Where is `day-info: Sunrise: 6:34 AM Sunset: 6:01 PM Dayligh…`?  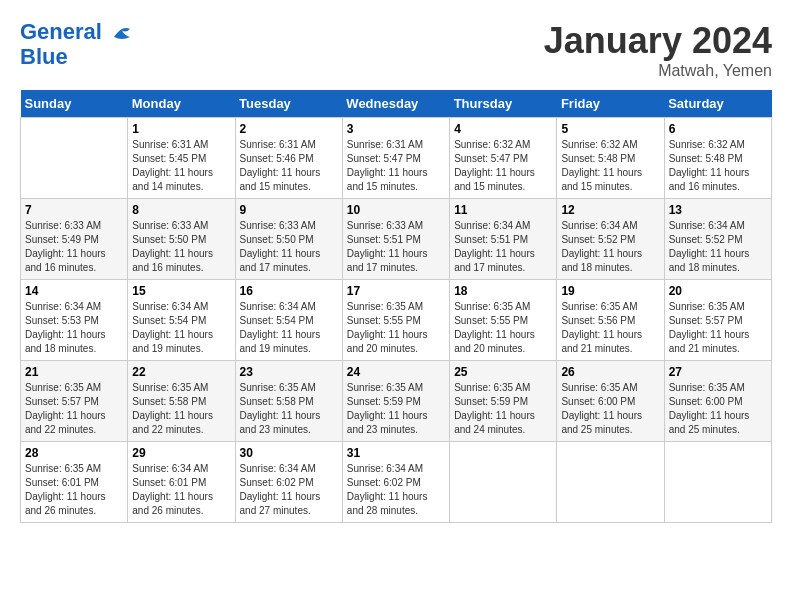
day-info: Sunrise: 6:34 AM Sunset: 6:01 PM Dayligh… is located at coordinates (181, 490).